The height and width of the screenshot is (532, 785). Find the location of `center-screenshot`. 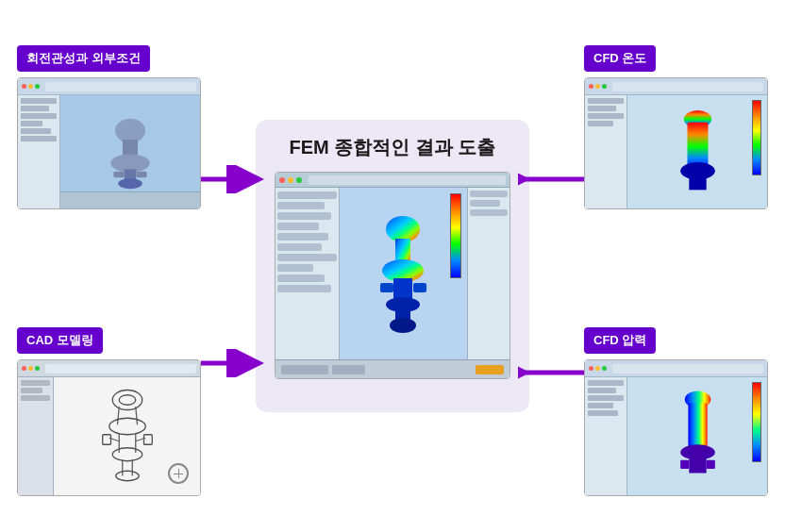

center-screenshot is located at coordinates (392, 275).